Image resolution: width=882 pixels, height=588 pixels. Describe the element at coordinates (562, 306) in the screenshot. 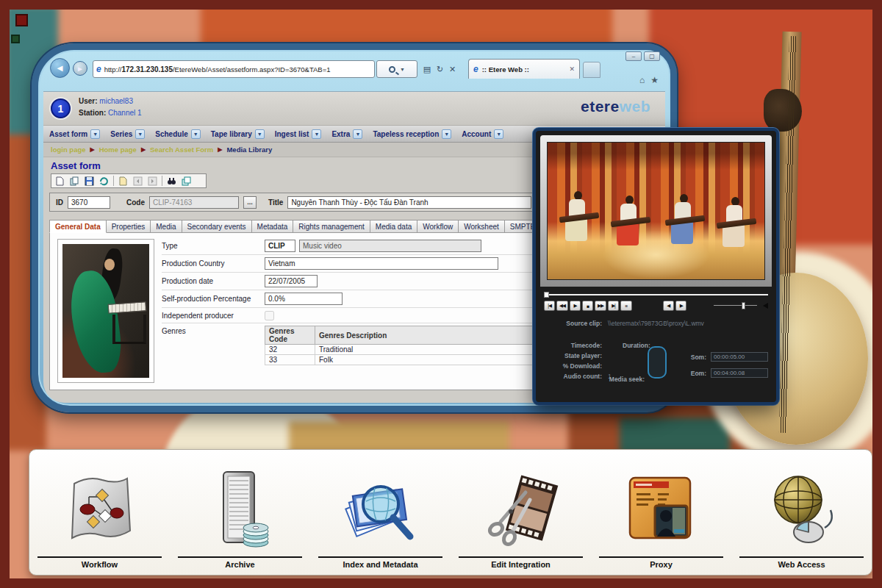

I see `rewind-button: ◀◀` at that location.